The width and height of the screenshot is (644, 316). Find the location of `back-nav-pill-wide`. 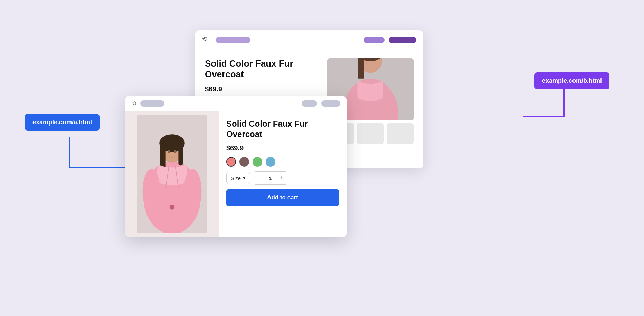

back-nav-pill-wide is located at coordinates (233, 40).